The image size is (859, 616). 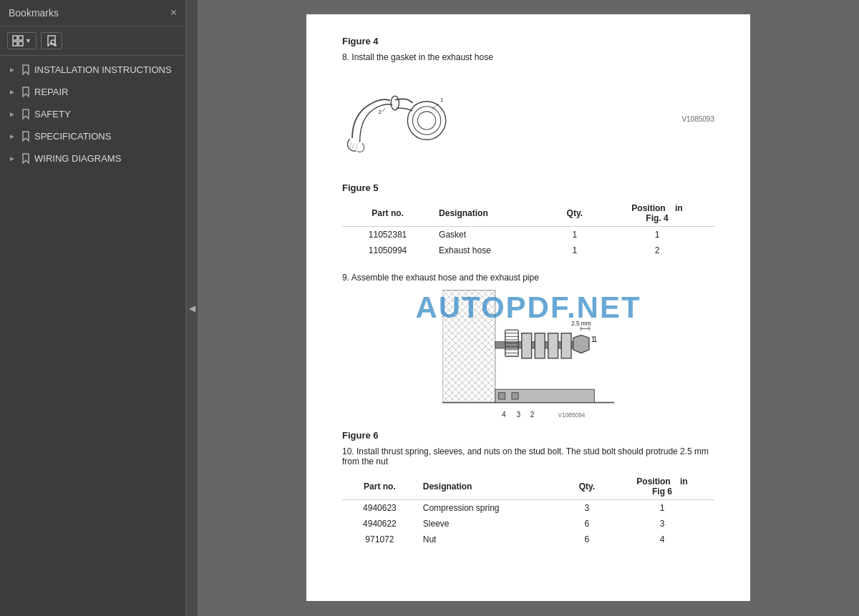 I want to click on figure4-section: Figure 4 8. Install the gasket in the ex…, so click(x=528, y=102).